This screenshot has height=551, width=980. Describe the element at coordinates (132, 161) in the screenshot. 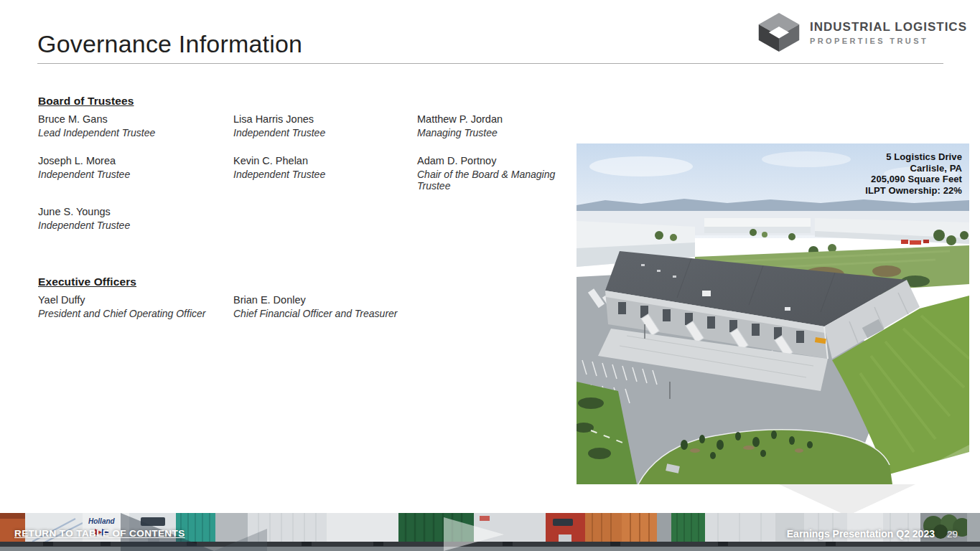

I see `trustee-name: Joseph L. Morea` at that location.